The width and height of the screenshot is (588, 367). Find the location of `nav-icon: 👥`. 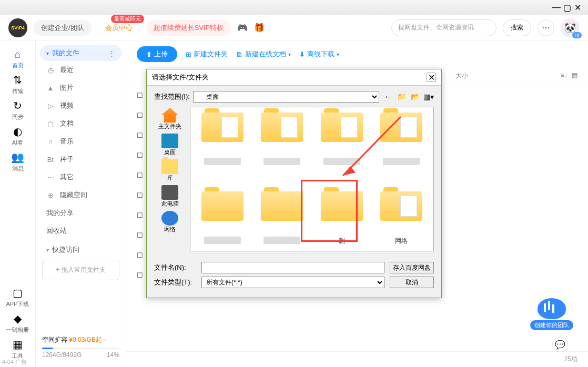

nav-icon: 👥 is located at coordinates (18, 157).